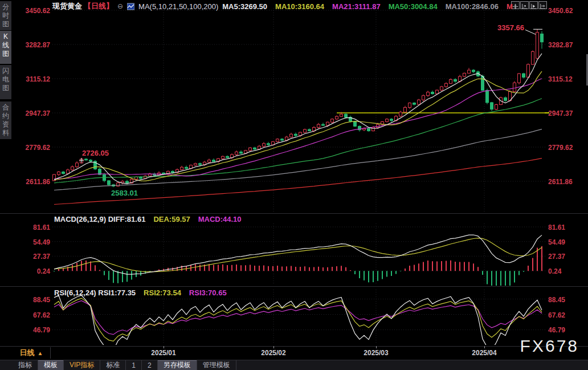 This screenshot has width=588, height=370. I want to click on collapse-icon: ⊖, so click(120, 6).